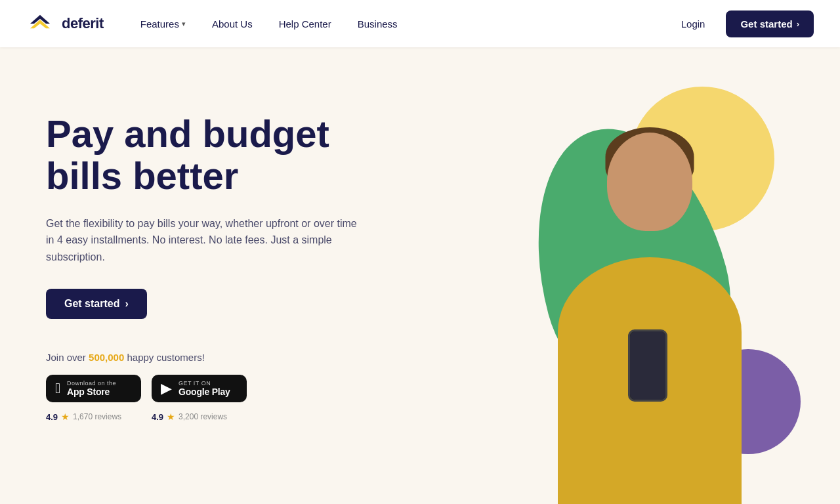  Describe the element at coordinates (203, 155) in the screenshot. I see `hero-title: Pay and budget bills better` at that location.